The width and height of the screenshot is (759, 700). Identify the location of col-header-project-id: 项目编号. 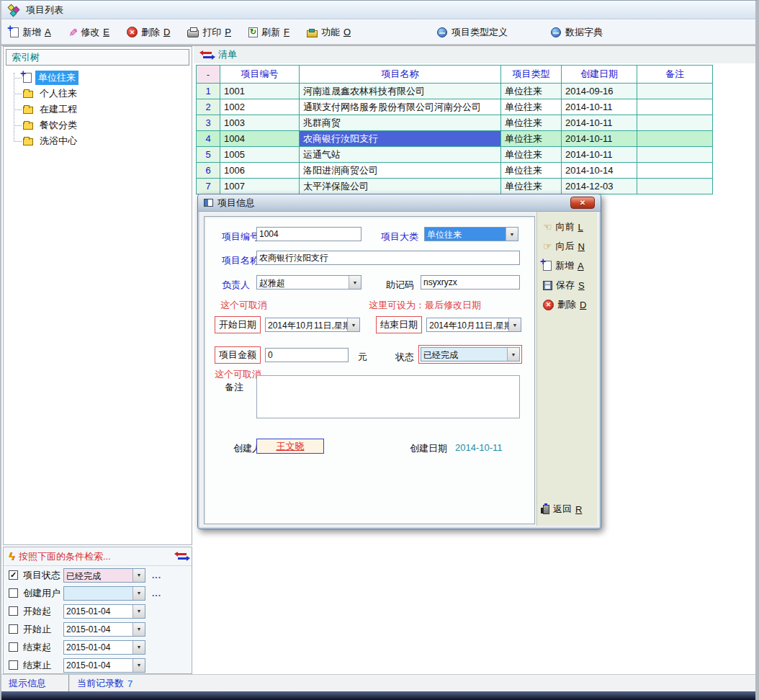
(260, 75).